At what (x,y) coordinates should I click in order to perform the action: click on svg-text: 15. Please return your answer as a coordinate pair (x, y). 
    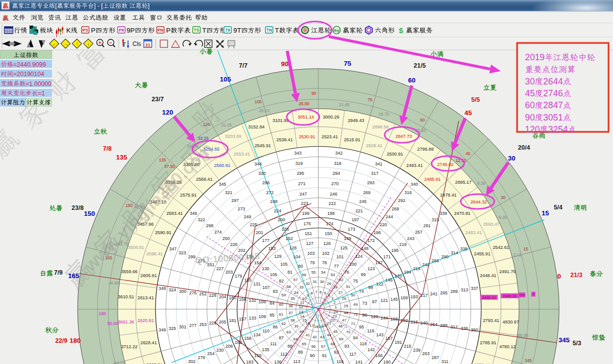
    Looking at the image, I should click on (526, 249).